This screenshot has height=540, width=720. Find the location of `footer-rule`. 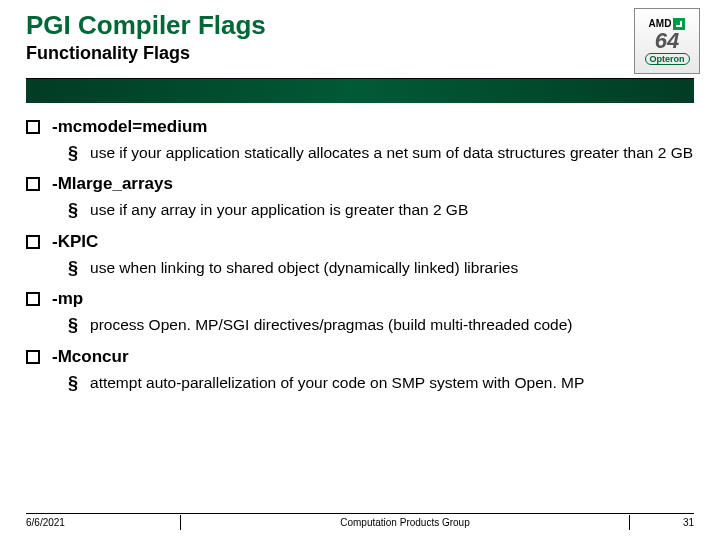

footer-rule is located at coordinates (360, 514).